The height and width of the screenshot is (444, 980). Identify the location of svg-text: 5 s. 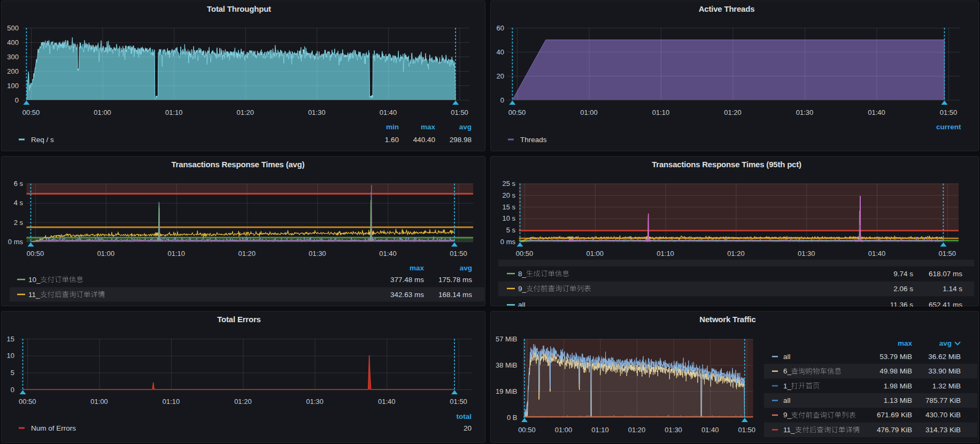
(511, 230).